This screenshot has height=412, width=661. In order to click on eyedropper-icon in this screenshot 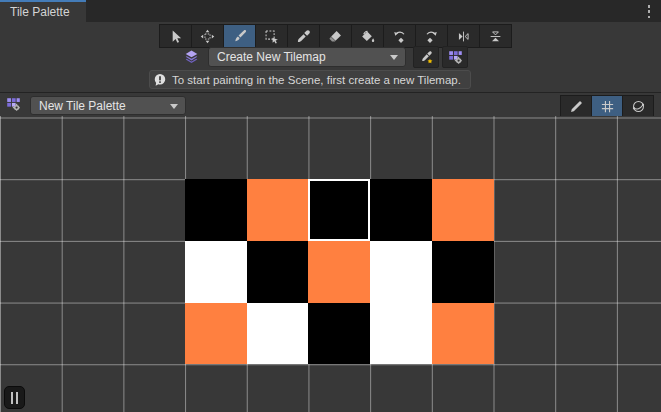, I will do `click(304, 36)`.